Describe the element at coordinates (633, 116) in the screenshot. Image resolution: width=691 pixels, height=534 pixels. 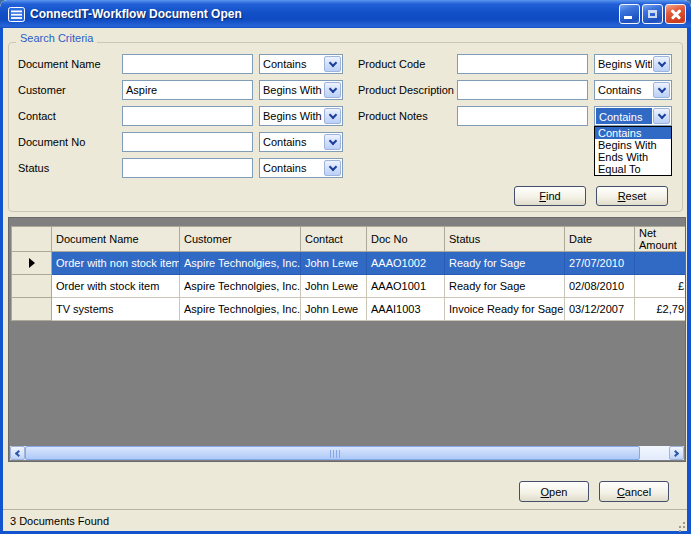
I see `product-notes-match-combo: Contains` at that location.